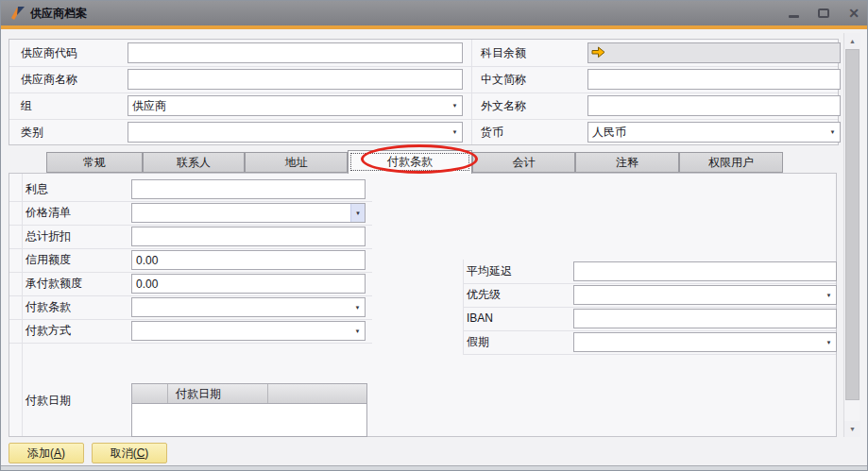 The height and width of the screenshot is (471, 868). I want to click on commitment-limit-field, so click(248, 283).